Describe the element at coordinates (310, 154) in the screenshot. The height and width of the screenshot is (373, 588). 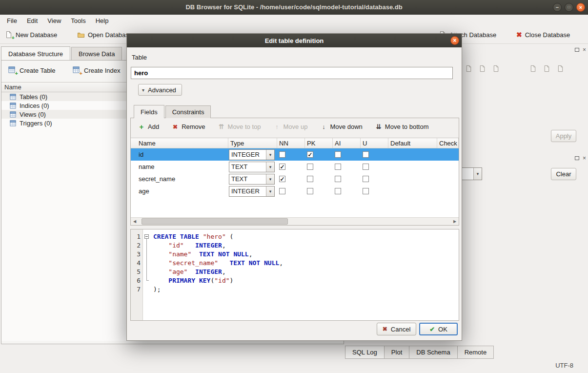
I see `pk-checkbox: ✓` at that location.